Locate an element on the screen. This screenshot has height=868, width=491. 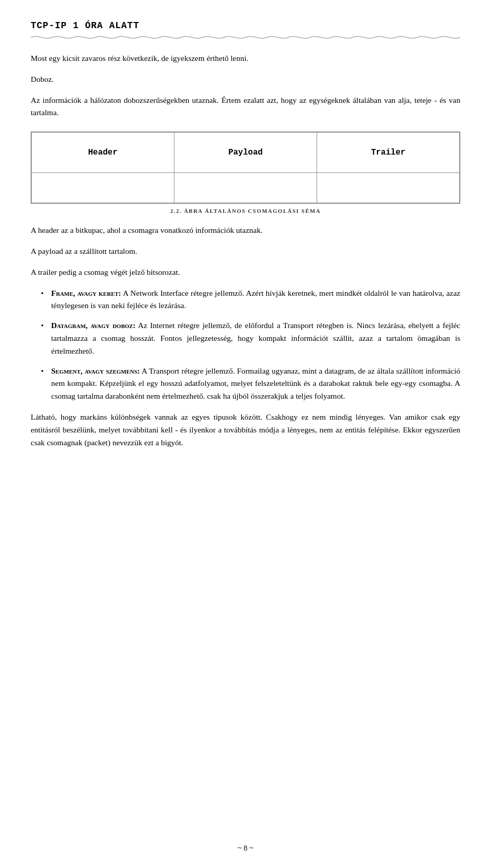
figure-caption: 2.2. Ábra Általános csomagolási séma is located at coordinates (246, 211).